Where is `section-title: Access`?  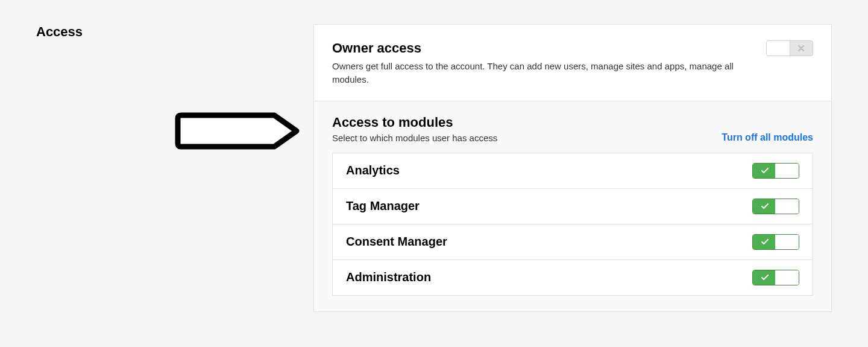
section-title: Access is located at coordinates (169, 32).